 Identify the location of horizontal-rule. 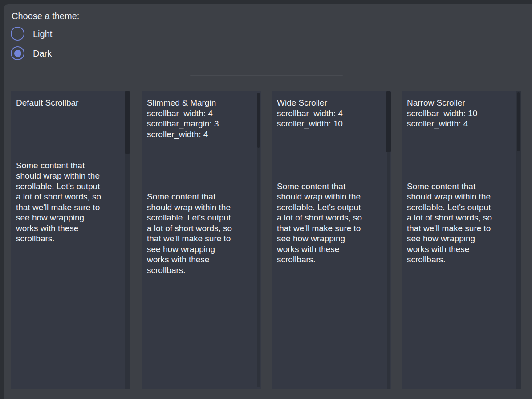
(266, 76).